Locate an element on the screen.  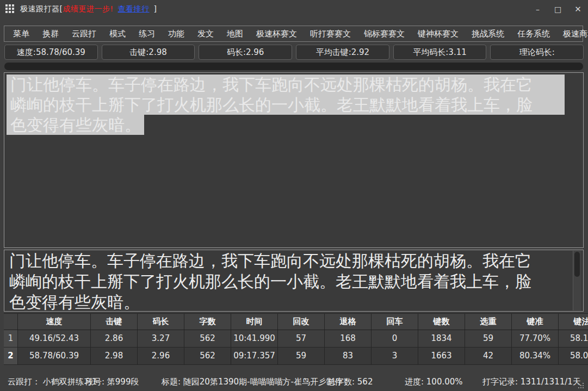
row-number: 1 is located at coordinates (11, 338).